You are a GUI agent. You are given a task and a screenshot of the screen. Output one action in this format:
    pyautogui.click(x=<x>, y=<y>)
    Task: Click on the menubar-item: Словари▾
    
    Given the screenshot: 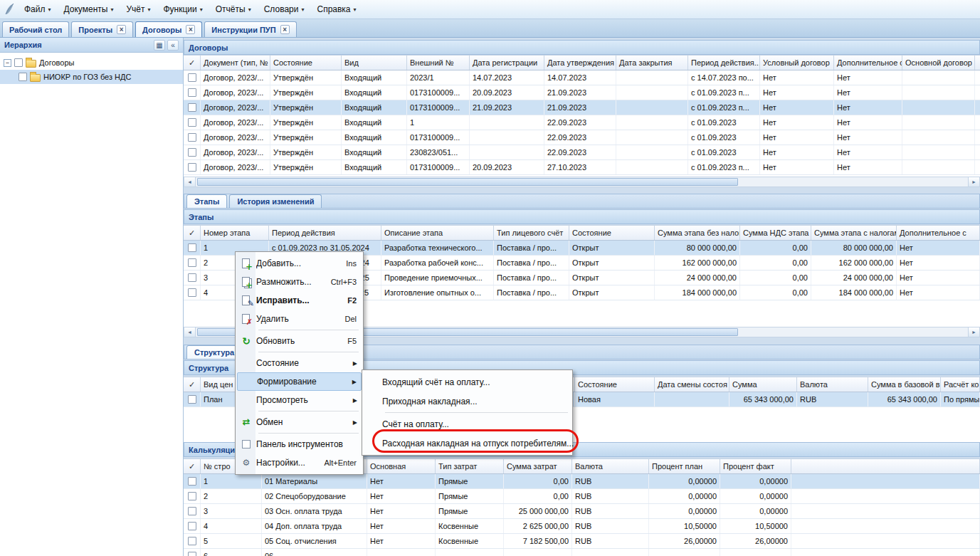 What is the action you would take?
    pyautogui.click(x=285, y=9)
    